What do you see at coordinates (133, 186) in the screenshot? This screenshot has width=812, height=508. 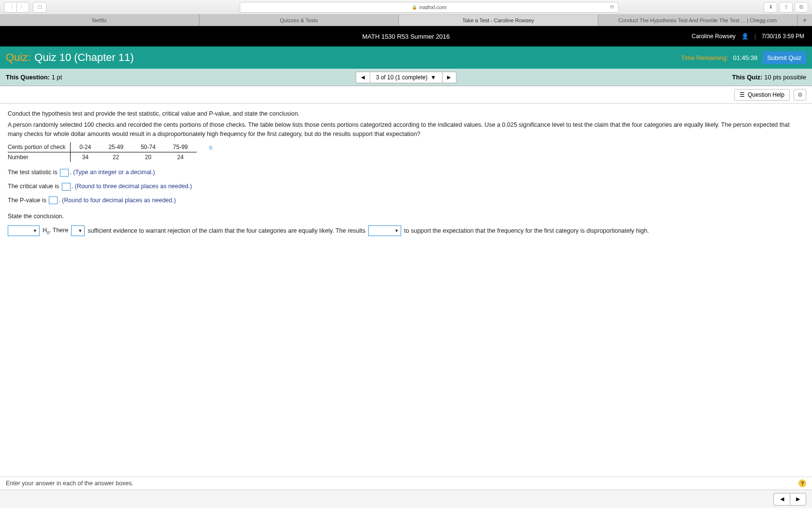 I see `hint-2: (Round to three decimal places as needed…` at bounding box center [133, 186].